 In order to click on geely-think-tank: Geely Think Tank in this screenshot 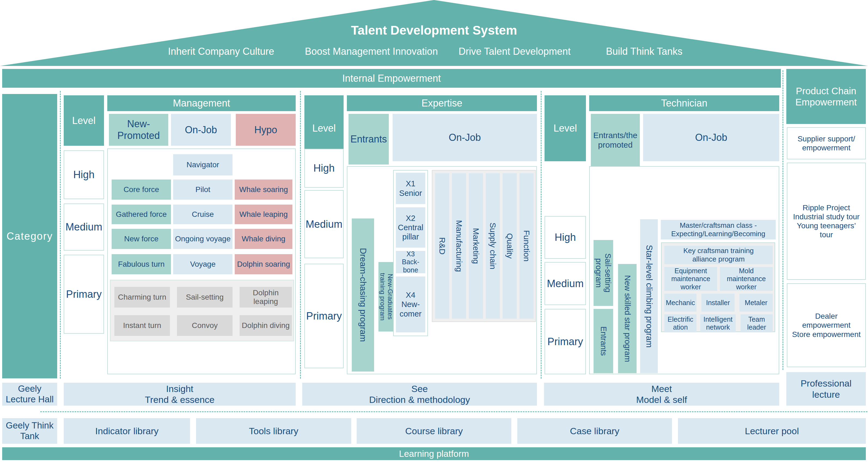, I will do `click(30, 431)`.